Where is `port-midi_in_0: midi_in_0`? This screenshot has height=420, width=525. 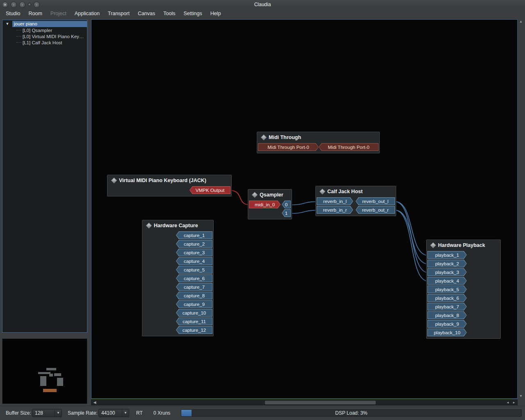
port-midi_in_0: midi_in_0 is located at coordinates (265, 204).